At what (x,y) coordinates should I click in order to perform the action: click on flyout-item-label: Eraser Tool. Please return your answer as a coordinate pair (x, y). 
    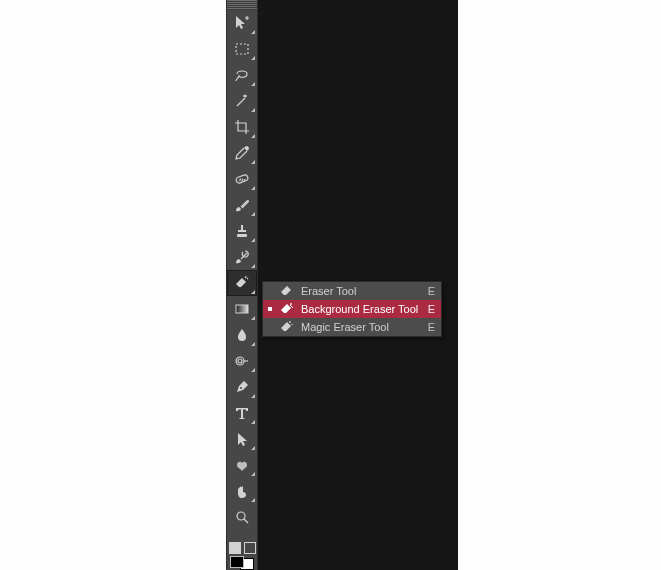
    Looking at the image, I should click on (362, 291).